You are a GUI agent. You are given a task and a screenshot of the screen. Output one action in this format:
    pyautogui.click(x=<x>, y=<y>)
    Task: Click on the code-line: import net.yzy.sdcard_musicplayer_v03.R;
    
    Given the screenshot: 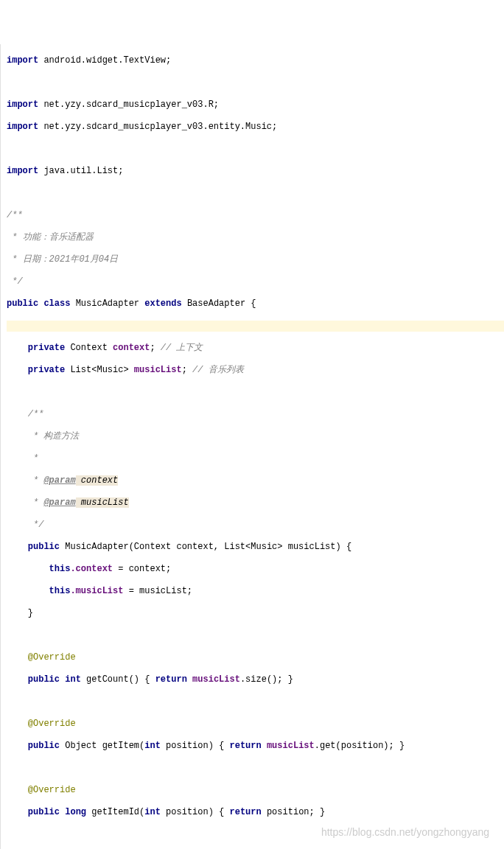 What is the action you would take?
    pyautogui.click(x=255, y=105)
    